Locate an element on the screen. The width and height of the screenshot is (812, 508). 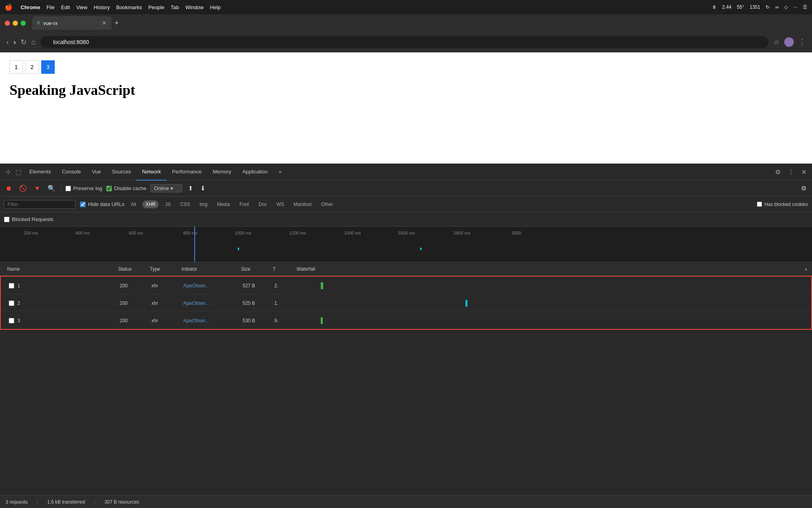
filter-input is located at coordinates (40, 204).